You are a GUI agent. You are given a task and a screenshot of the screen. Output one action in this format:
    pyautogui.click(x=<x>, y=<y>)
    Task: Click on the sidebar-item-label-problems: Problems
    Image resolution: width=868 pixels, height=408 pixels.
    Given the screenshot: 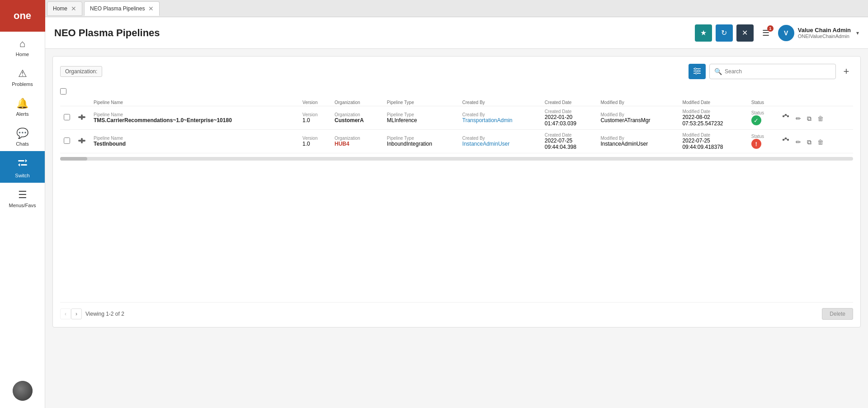 What is the action you would take?
    pyautogui.click(x=22, y=84)
    